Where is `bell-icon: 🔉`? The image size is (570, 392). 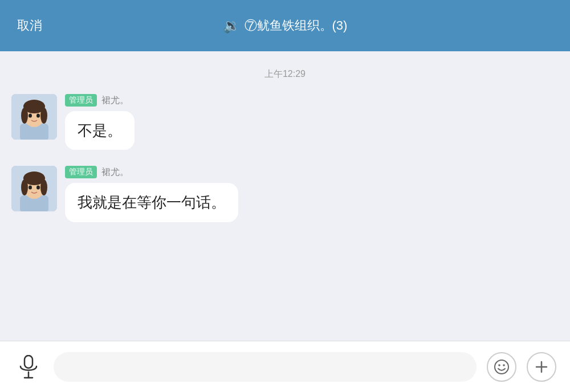
bell-icon: 🔉 is located at coordinates (231, 26).